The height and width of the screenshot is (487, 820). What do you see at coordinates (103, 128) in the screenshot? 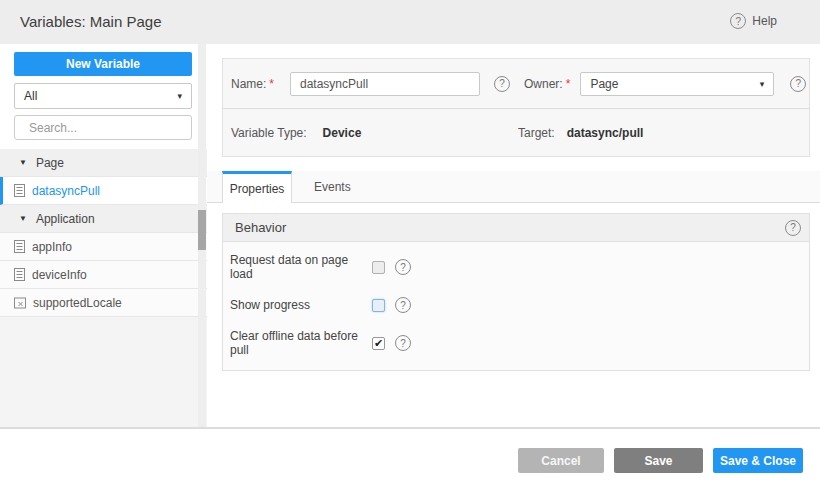
I see `variable-search` at bounding box center [103, 128].